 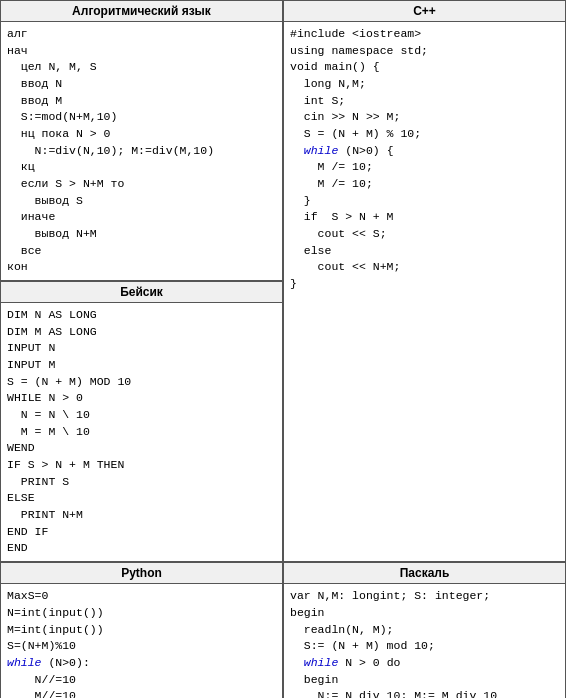 I want to click on header-pascal: Паскаль, so click(x=424, y=574).